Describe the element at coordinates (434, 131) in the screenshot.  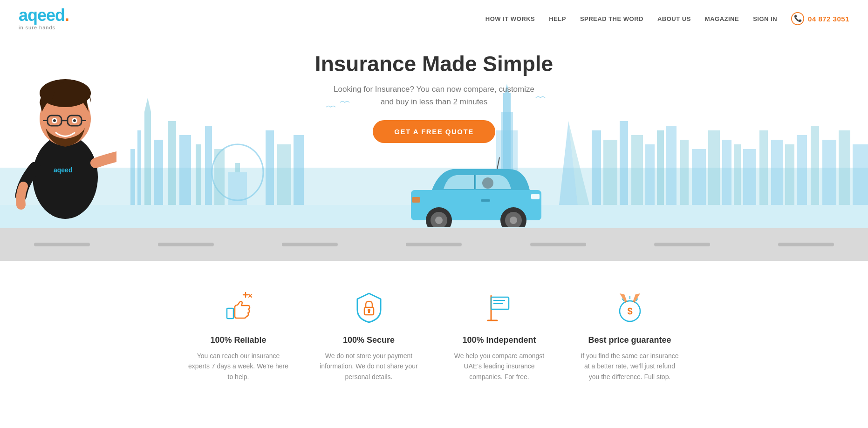
I see `get-free-quote-button: GET A FREE QUOTE` at that location.